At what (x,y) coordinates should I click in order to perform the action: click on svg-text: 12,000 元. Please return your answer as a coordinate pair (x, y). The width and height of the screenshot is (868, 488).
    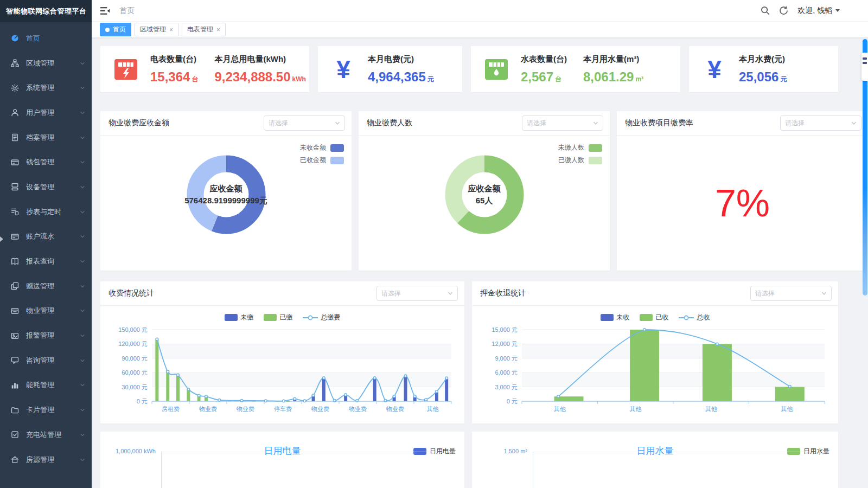
    Looking at the image, I should click on (505, 344).